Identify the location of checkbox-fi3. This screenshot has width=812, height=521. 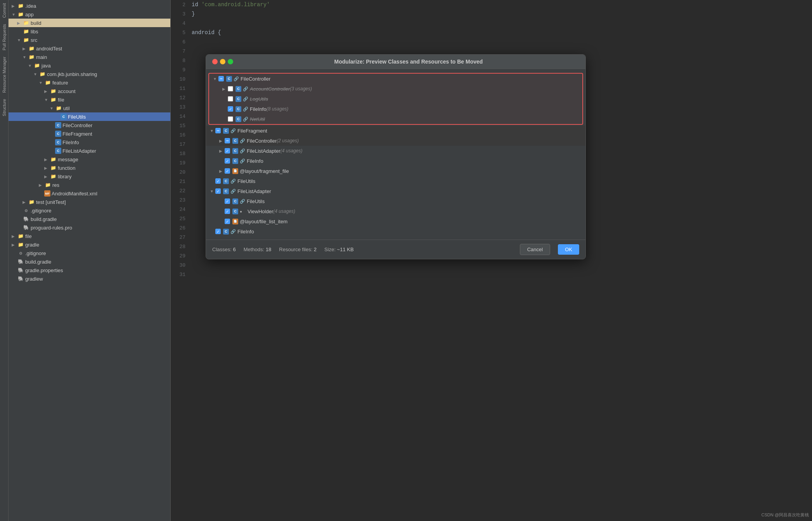
(218, 231).